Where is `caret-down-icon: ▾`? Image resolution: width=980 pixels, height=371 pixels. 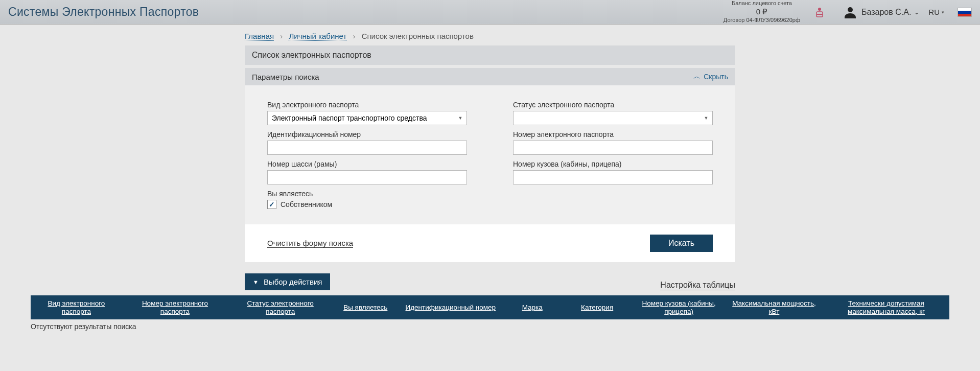 caret-down-icon: ▾ is located at coordinates (943, 12).